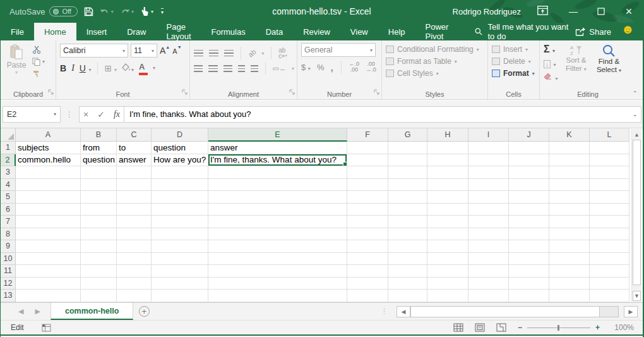 This screenshot has height=337, width=644. What do you see at coordinates (274, 32) in the screenshot?
I see `tab-data: Data` at bounding box center [274, 32].